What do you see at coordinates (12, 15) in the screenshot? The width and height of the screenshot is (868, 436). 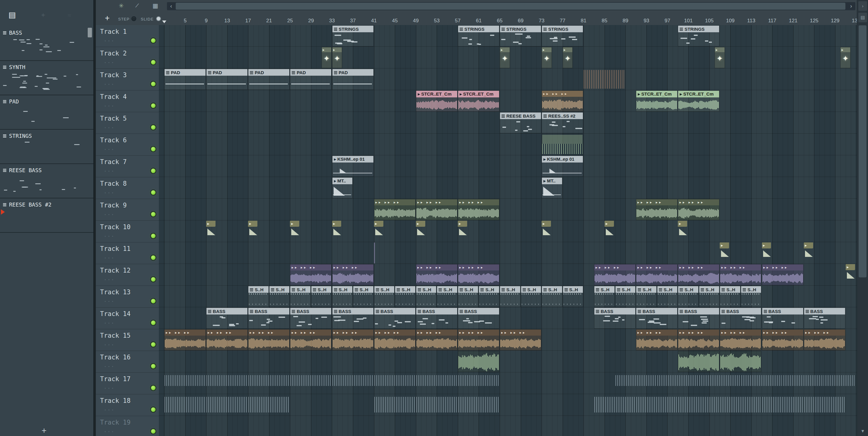 I see `window-icon: ▤` at bounding box center [12, 15].